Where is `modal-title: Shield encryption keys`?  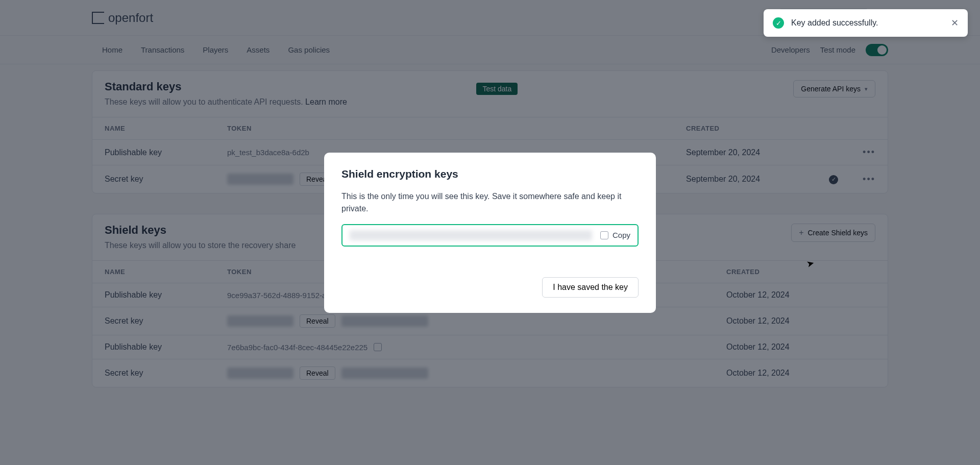 modal-title: Shield encryption keys is located at coordinates (490, 174).